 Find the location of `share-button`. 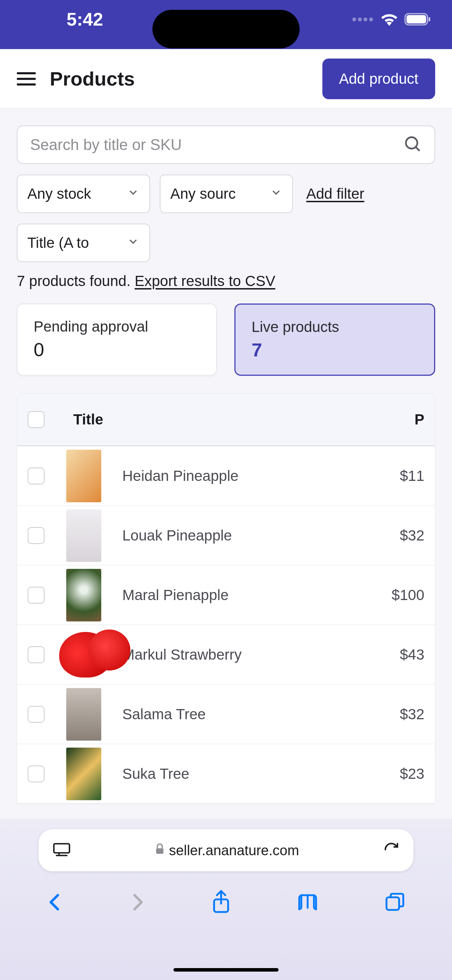

share-button is located at coordinates (221, 903).